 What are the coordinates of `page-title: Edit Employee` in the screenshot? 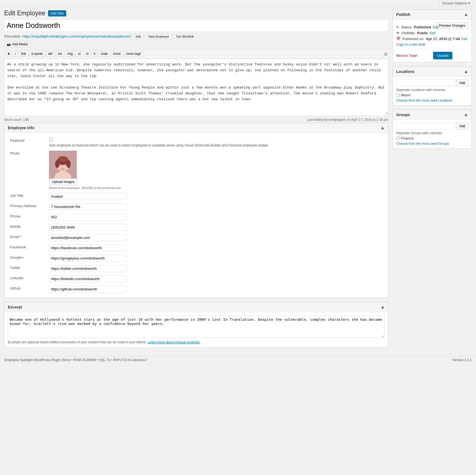 It's located at (25, 13).